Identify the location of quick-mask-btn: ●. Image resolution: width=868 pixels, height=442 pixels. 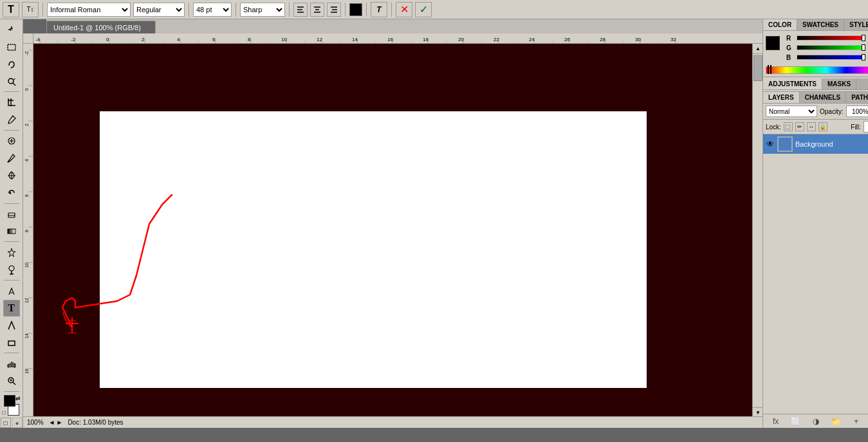
(17, 423).